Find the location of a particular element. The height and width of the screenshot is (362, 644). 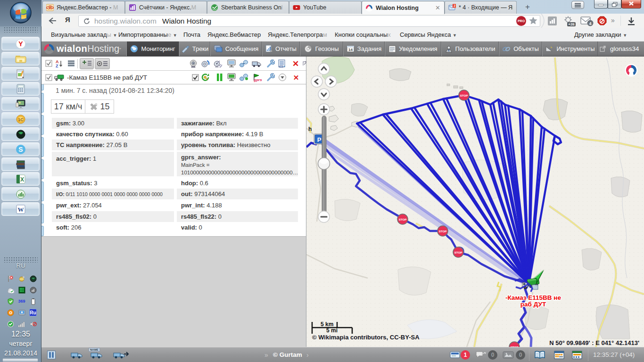

svg-text: +26 is located at coordinates (571, 25).